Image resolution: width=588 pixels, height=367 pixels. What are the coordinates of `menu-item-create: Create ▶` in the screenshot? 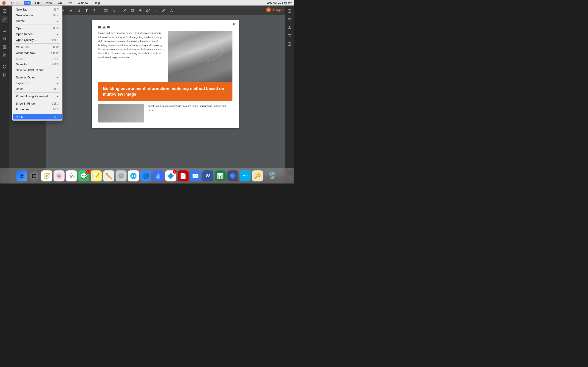 It's located at (37, 21).